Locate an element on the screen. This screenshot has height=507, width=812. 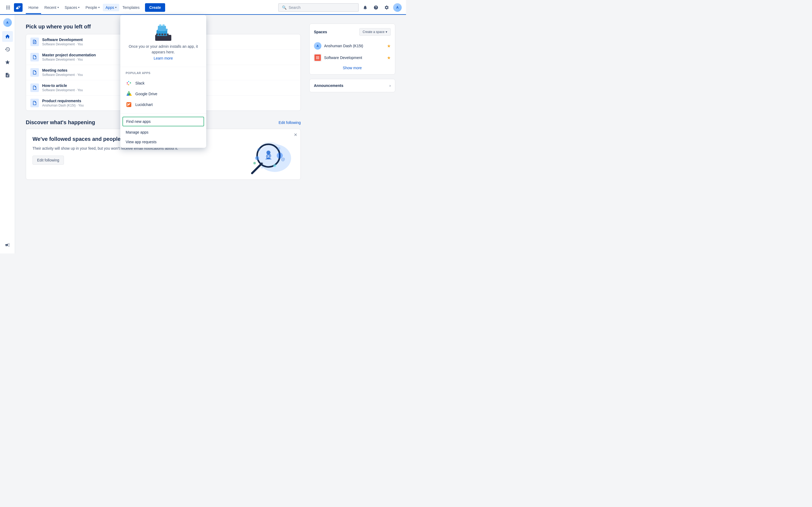
space-item-1-icon is located at coordinates (318, 58).